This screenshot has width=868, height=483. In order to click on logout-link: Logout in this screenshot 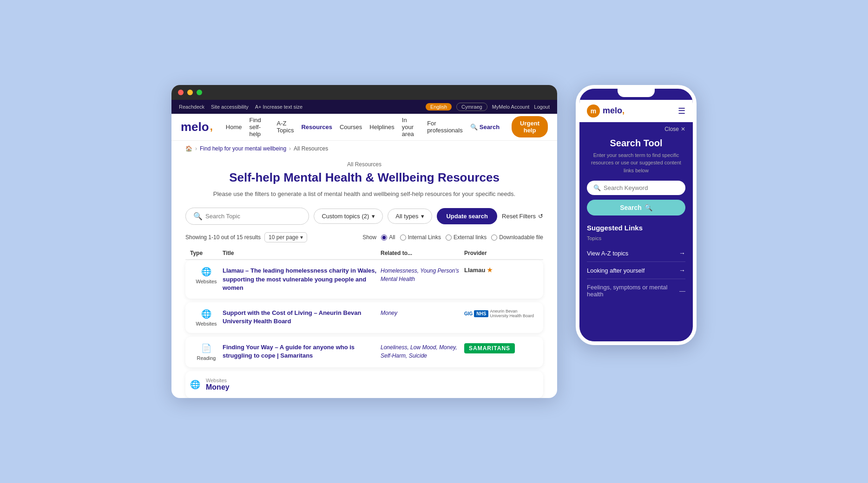, I will do `click(542, 107)`.